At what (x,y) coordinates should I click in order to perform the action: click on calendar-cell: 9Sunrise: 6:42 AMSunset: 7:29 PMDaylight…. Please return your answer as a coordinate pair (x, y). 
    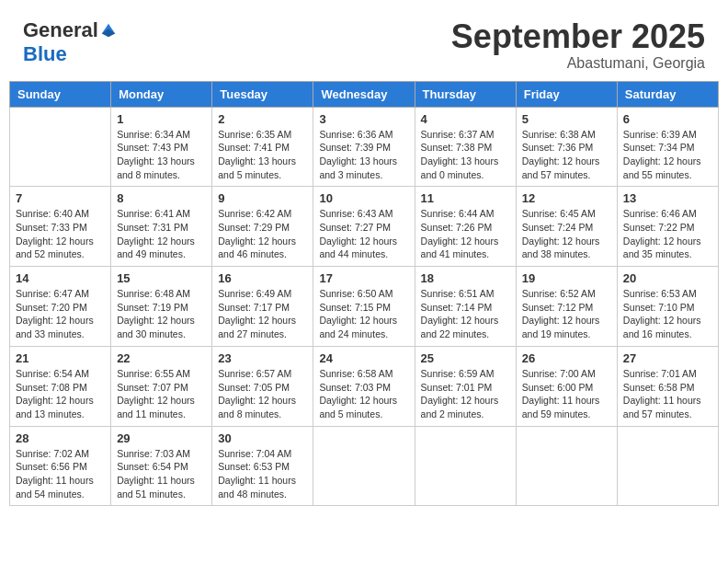
    Looking at the image, I should click on (263, 226).